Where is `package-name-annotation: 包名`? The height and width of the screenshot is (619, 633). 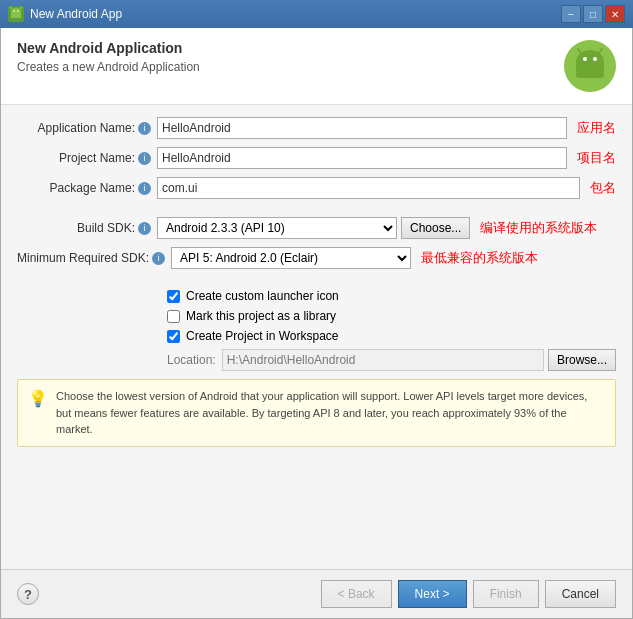
package-name-annotation: 包名 is located at coordinates (603, 188).